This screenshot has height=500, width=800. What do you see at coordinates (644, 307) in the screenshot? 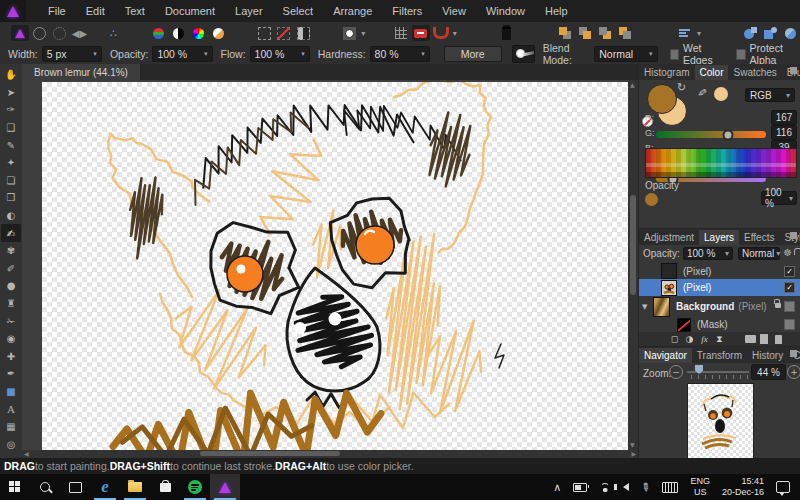
I see `expand-arrow-icon: ▼` at bounding box center [644, 307].